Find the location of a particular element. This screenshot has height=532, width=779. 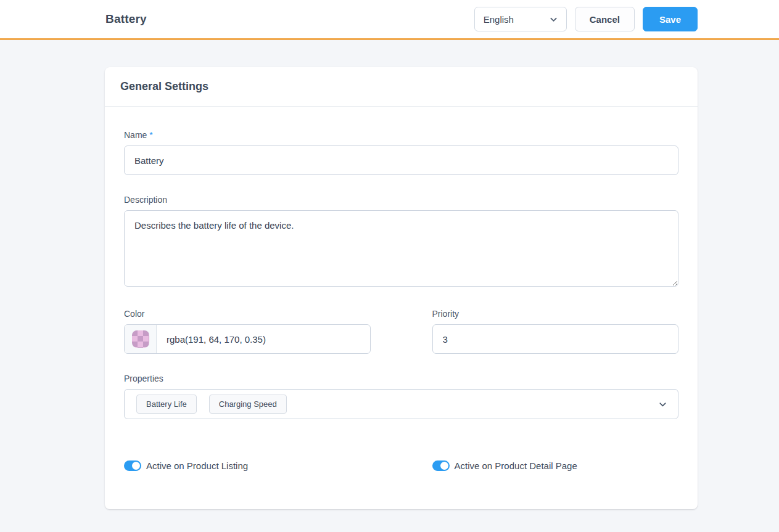

name-label-text: Name is located at coordinates (136, 135).